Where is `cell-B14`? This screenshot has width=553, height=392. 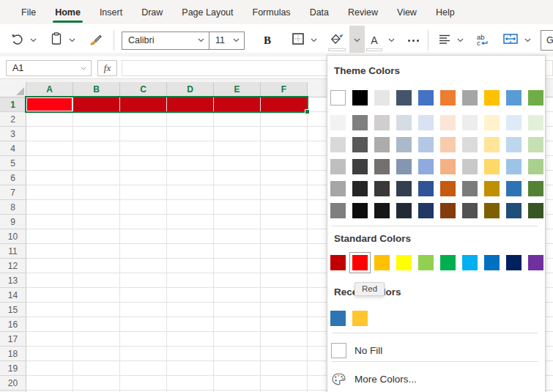 cell-B14 is located at coordinates (97, 295).